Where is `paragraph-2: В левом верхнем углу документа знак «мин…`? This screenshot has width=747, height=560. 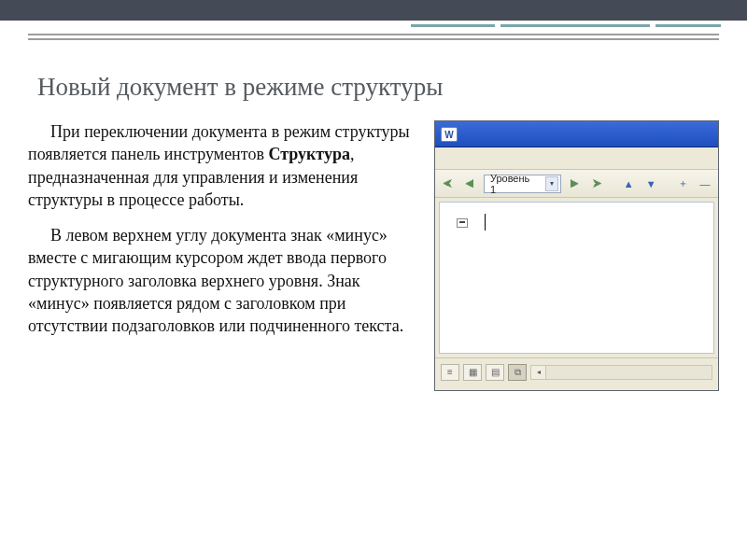
paragraph-2: В левом верхнем углу документа знак «мин… is located at coordinates (222, 280).